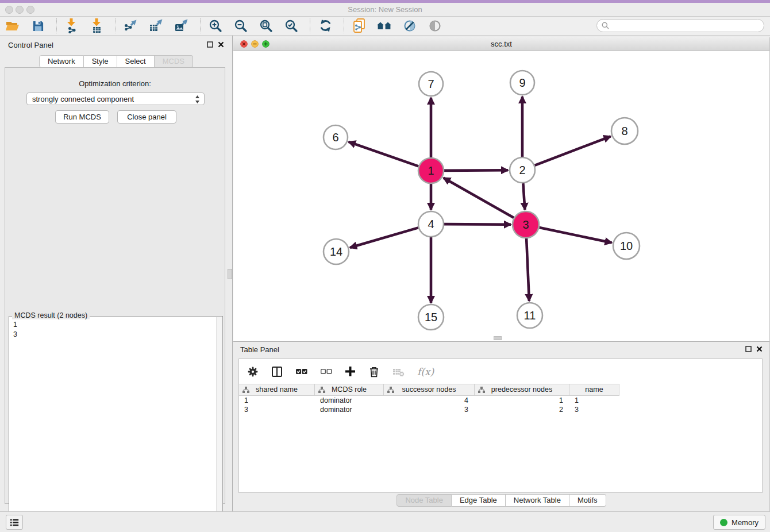 This screenshot has height=532, width=770. I want to click on first-neighbors-icon, so click(384, 26).